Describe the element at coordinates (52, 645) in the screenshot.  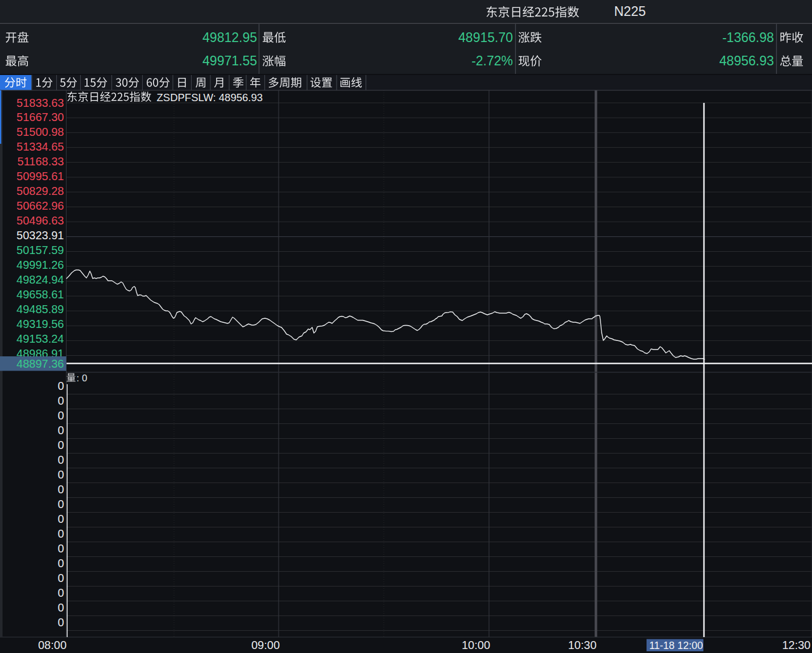
I see `svg-text: 08:00` at that location.